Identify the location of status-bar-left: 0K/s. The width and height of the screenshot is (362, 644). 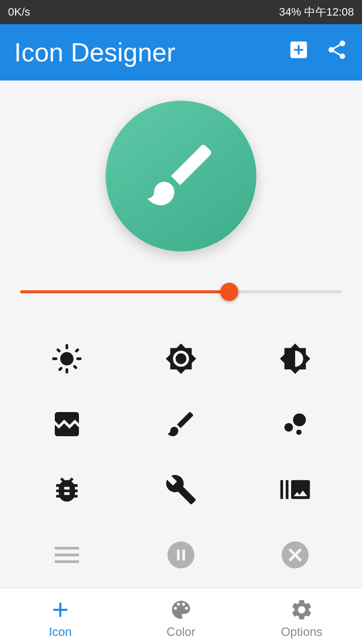
(19, 12).